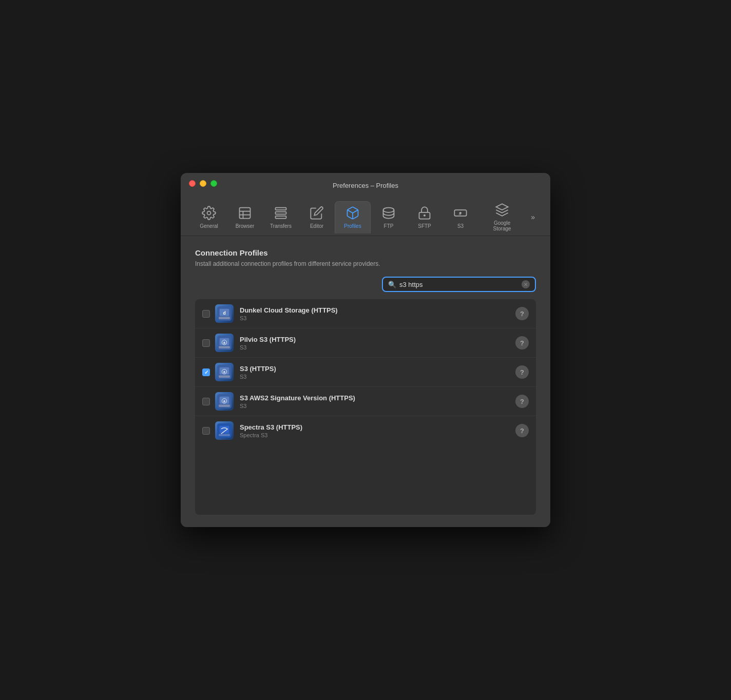 This screenshot has height=700, width=731. I want to click on window-title: Preferences – Profiles, so click(366, 186).